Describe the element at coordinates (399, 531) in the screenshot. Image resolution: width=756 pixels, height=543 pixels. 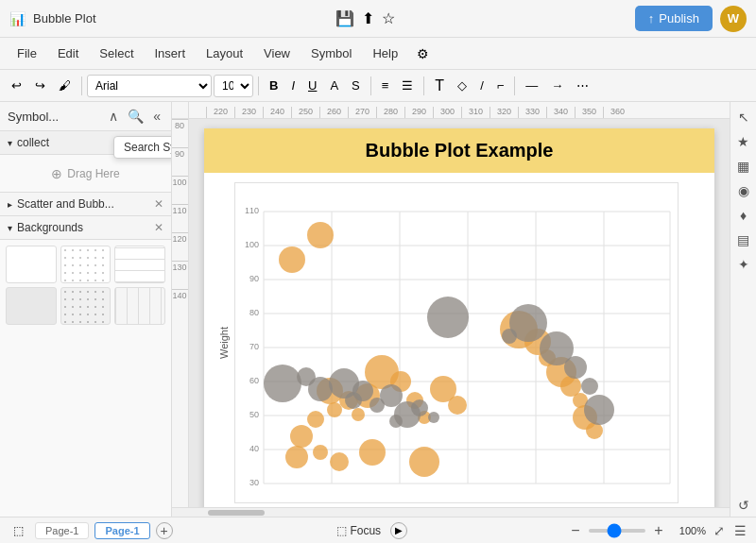
I see `play-button: ▶` at that location.